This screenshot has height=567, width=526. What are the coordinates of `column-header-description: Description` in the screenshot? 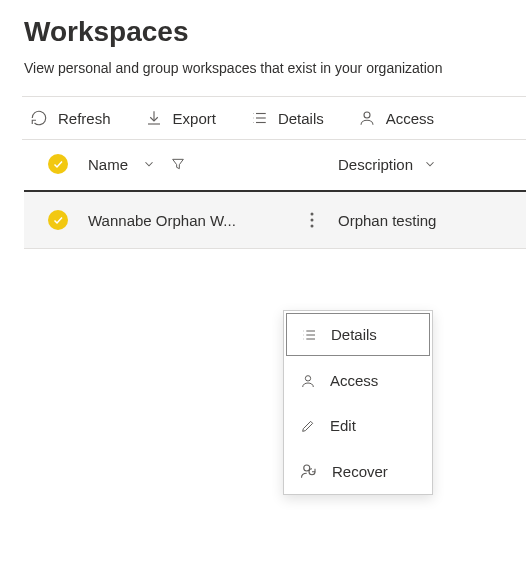 It's located at (376, 164).